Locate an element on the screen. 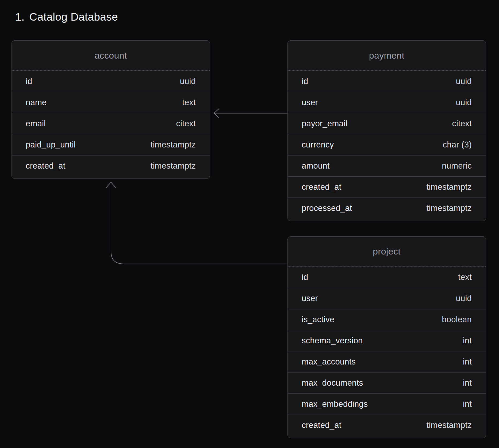  table-card-account: account id uuid name text email citext p… is located at coordinates (111, 110).